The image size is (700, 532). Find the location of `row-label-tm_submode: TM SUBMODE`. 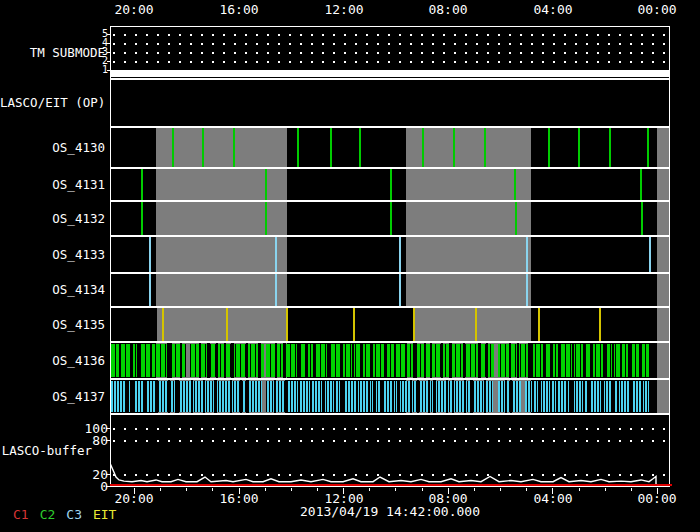

row-label-tm_submode: TM SUBMODE is located at coordinates (52, 52).